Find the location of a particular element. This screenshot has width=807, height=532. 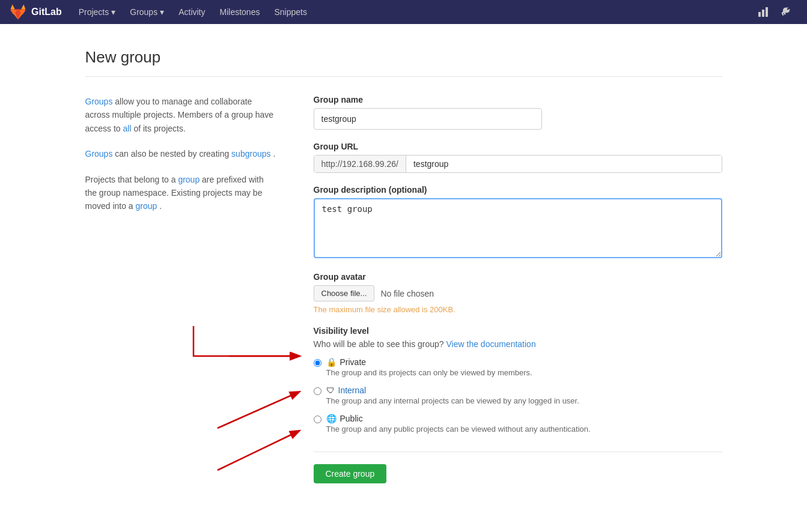

private-label: Private is located at coordinates (353, 362).